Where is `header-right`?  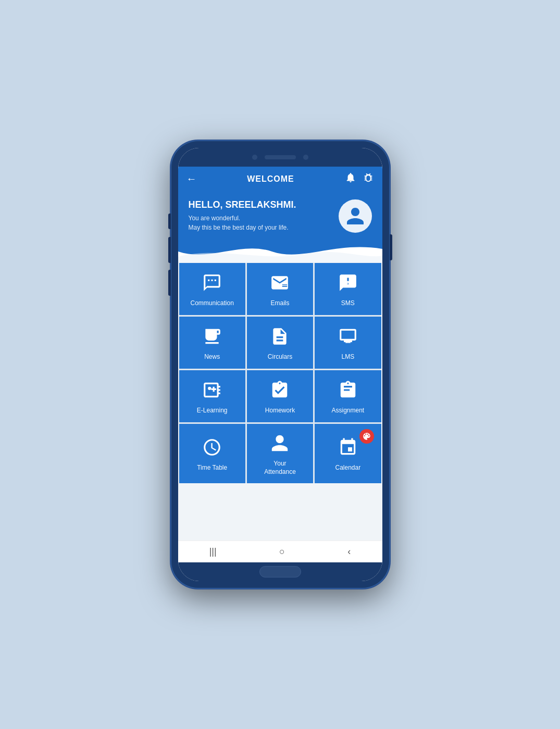 header-right is located at coordinates (359, 179).